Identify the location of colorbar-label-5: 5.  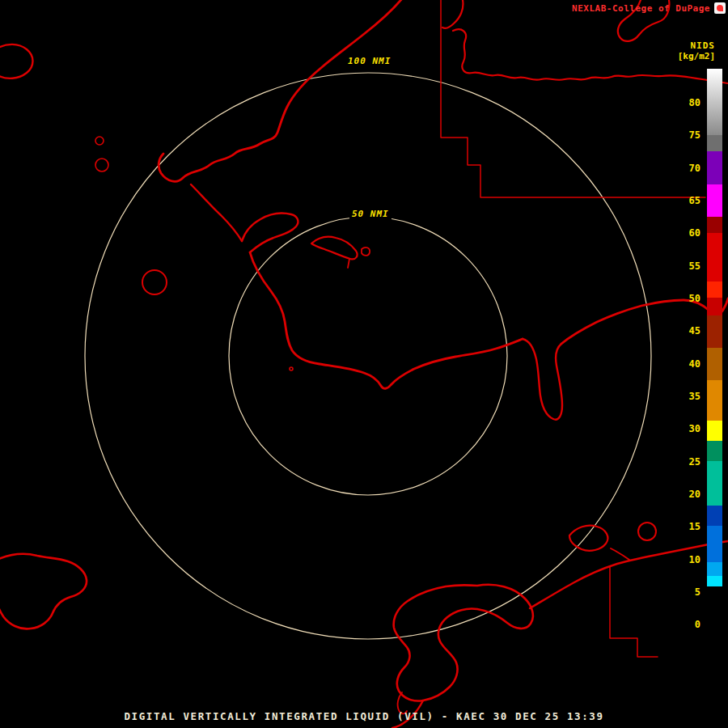
(691, 592).